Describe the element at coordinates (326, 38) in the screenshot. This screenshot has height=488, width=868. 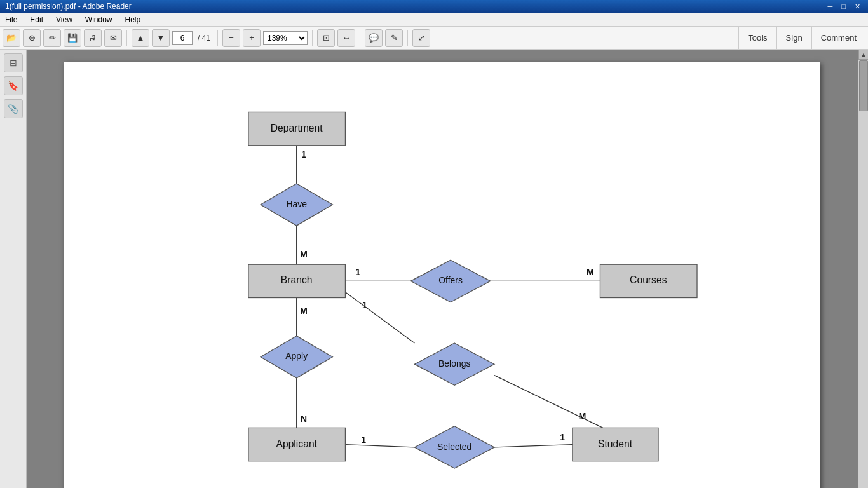
I see `fit-page-button: ⊡` at that location.